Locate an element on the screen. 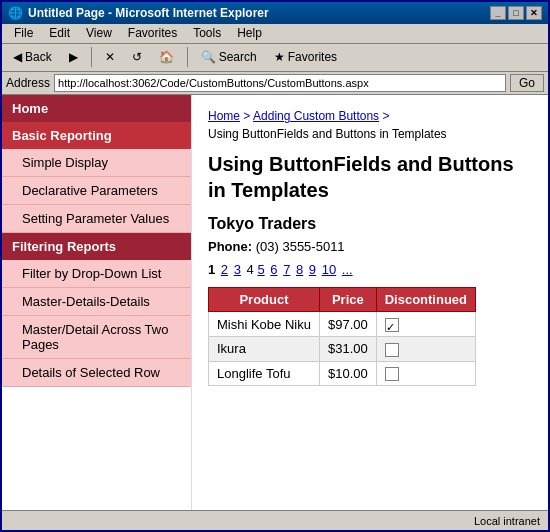  sidebar-item-details-selected-row: Details of Selected Row is located at coordinates (96, 373).